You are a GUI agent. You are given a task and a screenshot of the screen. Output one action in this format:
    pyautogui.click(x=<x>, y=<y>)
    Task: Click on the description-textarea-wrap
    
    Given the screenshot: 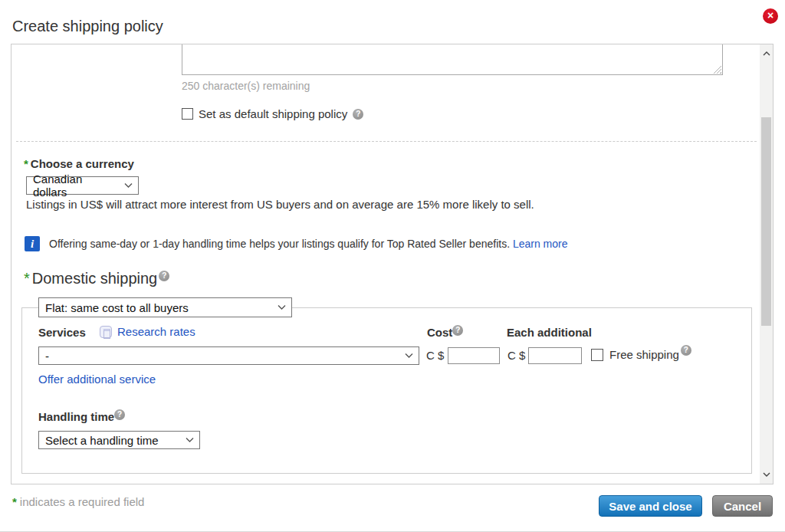 What is the action you would take?
    pyautogui.click(x=452, y=60)
    